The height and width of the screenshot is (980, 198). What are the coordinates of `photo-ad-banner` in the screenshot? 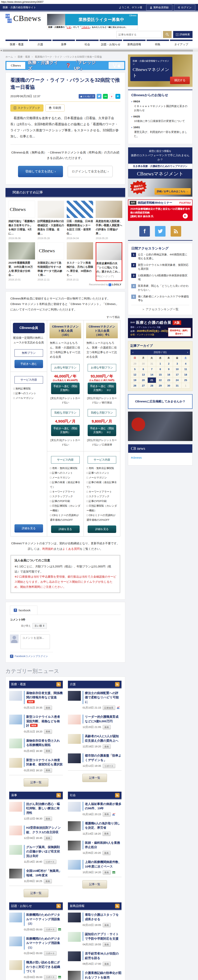 It's located at (160, 426).